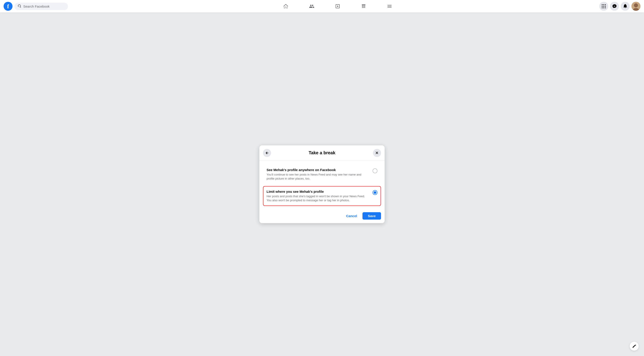 Image resolution: width=644 pixels, height=356 pixels. I want to click on option1-content: See Mehak's profile anywhere on Facebook…, so click(294, 173).